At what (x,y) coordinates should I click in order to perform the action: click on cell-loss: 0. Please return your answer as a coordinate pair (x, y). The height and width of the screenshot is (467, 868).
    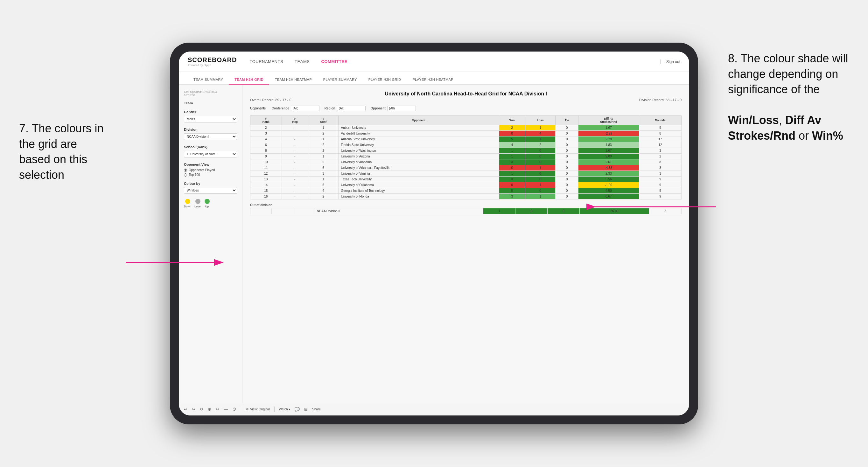
    Looking at the image, I should click on (540, 191).